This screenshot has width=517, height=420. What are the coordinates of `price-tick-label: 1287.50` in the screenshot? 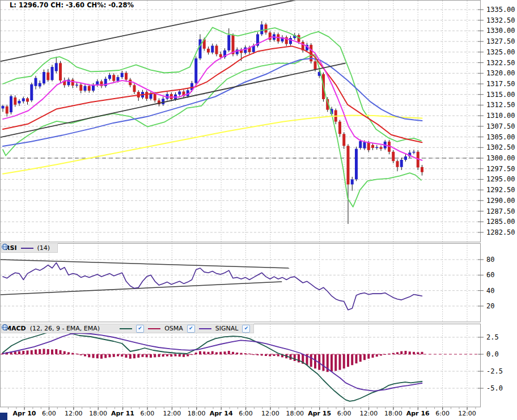 It's located at (501, 211).